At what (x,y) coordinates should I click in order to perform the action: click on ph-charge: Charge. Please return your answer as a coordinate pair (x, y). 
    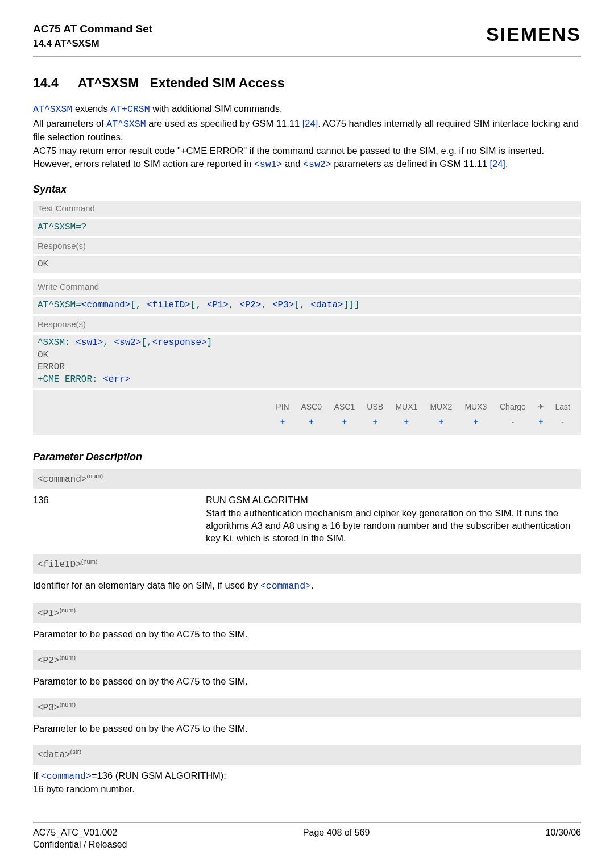
    Looking at the image, I should click on (513, 407).